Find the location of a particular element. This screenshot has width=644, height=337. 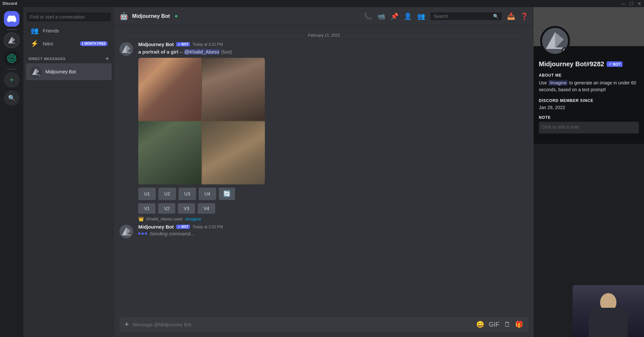

bot-label-2: BOT is located at coordinates (185, 227).